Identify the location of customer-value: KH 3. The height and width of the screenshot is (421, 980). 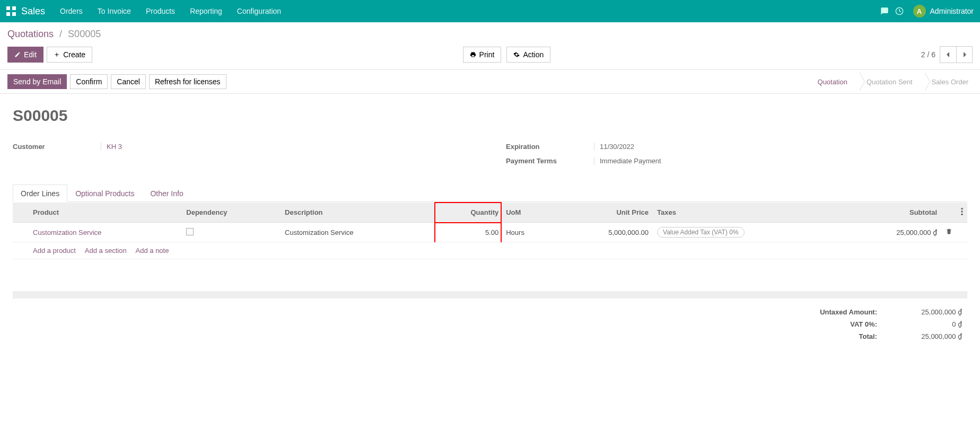
(287, 146).